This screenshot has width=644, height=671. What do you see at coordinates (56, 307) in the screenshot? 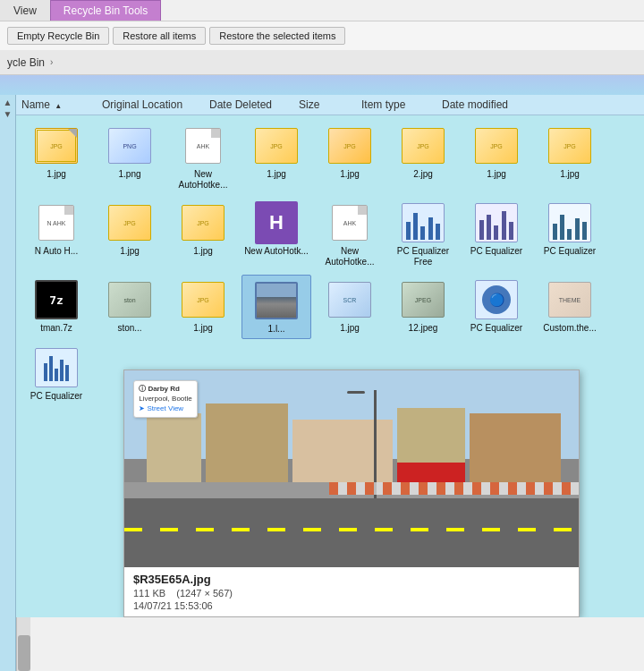
I see `list-item: 7z tman.7z` at bounding box center [56, 307].